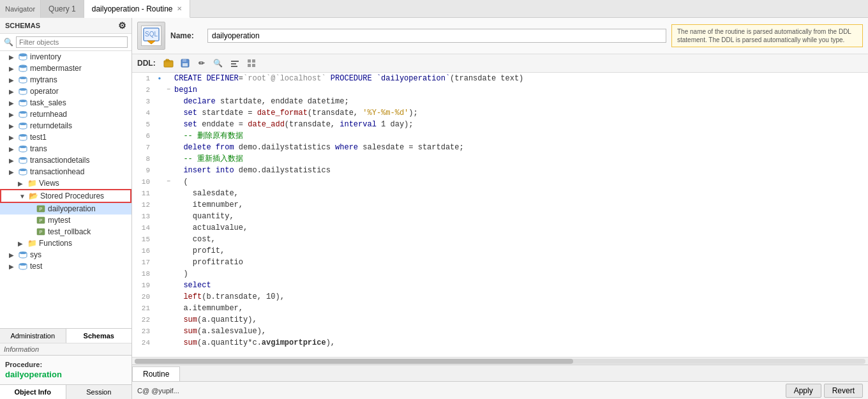 Image resolution: width=868 pixels, height=399 pixels. Describe the element at coordinates (66, 220) in the screenshot. I see `tree-item-mytest: P mytest` at that location.